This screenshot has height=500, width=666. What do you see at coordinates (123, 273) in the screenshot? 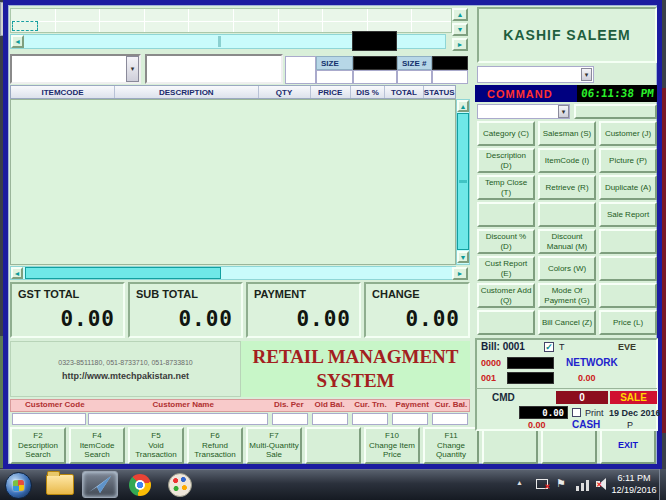
I see `hscroll-thumb` at bounding box center [123, 273].